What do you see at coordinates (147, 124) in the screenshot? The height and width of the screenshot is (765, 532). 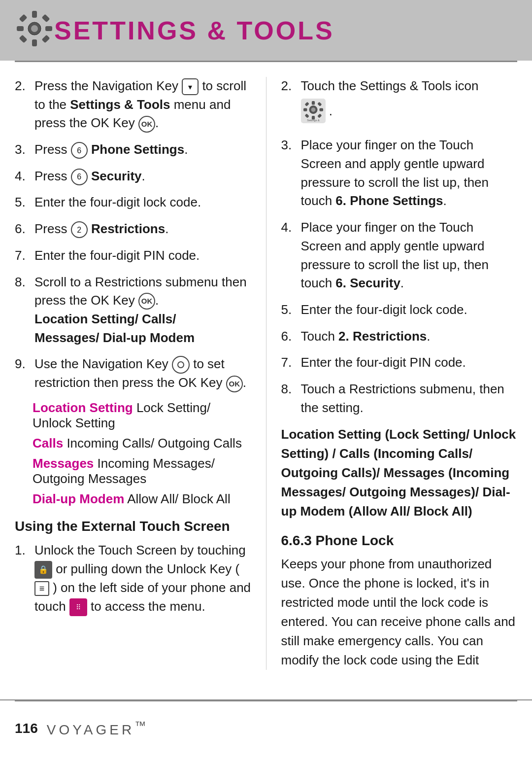 I see `ok-icon: OK` at bounding box center [147, 124].